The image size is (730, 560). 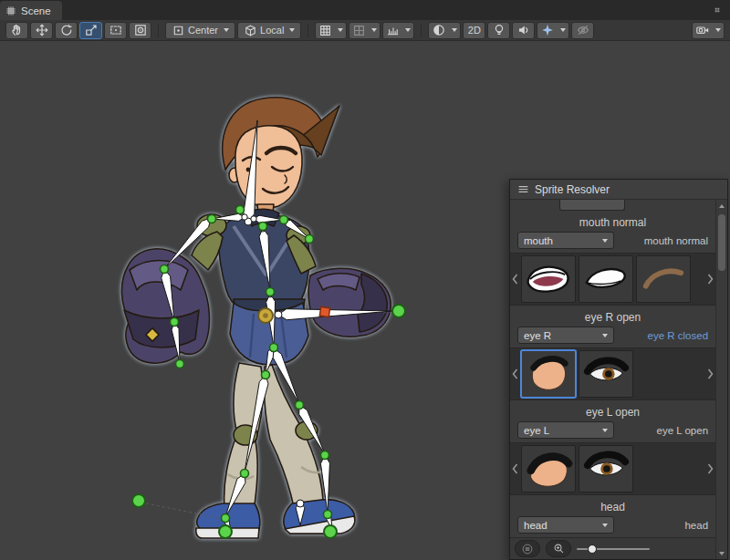 What do you see at coordinates (708, 31) in the screenshot?
I see `camera-settings-dropdown` at bounding box center [708, 31].